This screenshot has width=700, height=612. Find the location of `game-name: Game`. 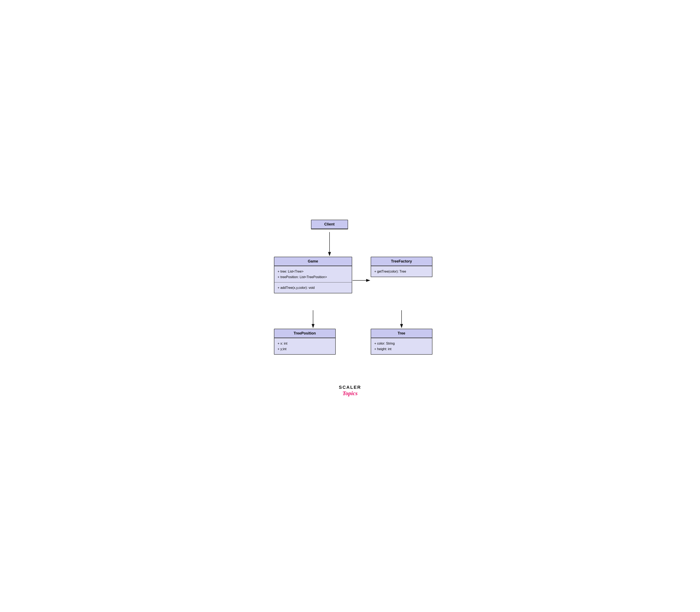

game-name: Game is located at coordinates (313, 261).